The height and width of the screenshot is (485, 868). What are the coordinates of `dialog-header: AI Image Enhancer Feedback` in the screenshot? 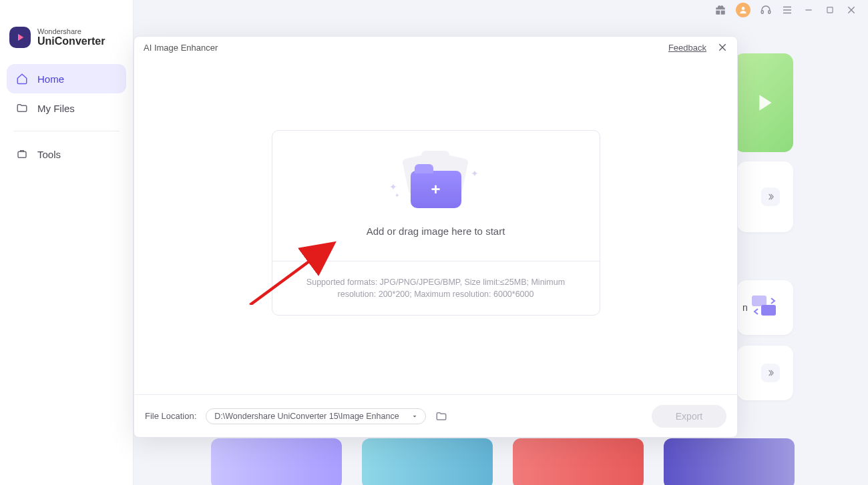 It's located at (435, 47).